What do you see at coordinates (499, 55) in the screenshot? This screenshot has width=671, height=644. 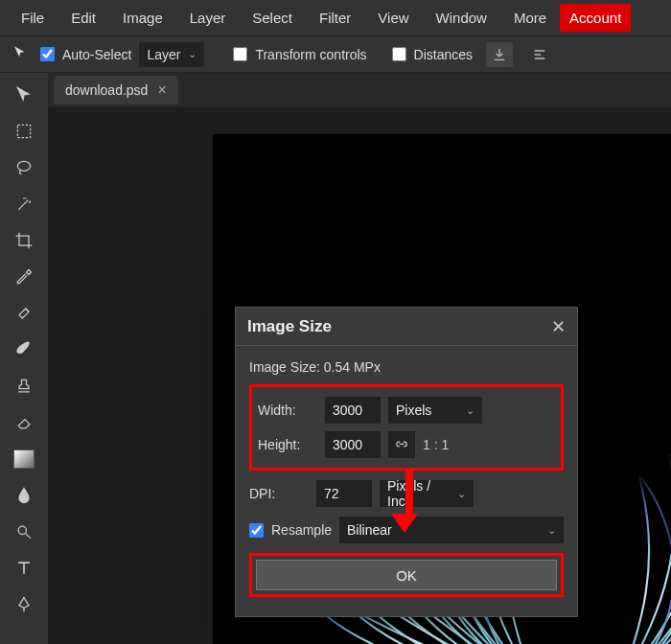 I see `download-icon` at bounding box center [499, 55].